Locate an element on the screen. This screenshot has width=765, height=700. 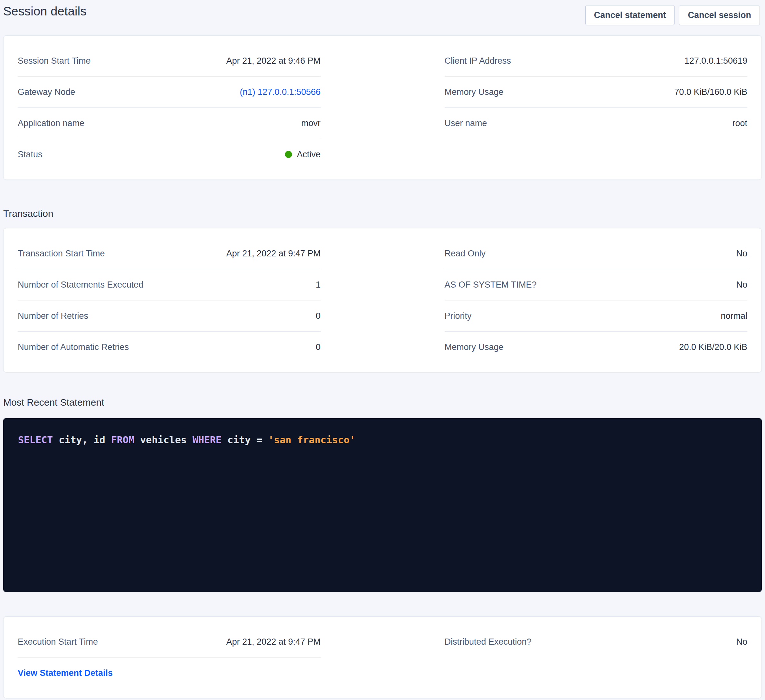
page-header: Session details Cancel statement Cancel … is located at coordinates (382, 13).